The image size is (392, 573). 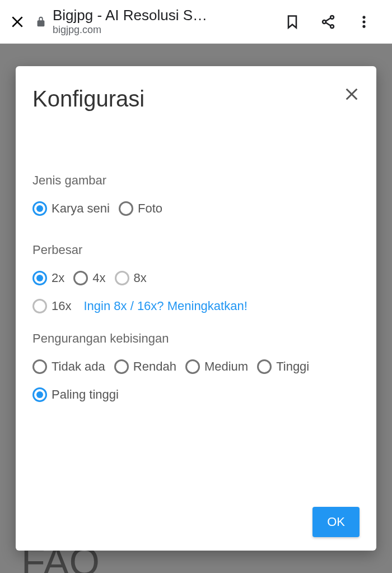 What do you see at coordinates (217, 367) in the screenshot?
I see `radio-noise-medium: Medium` at bounding box center [217, 367].